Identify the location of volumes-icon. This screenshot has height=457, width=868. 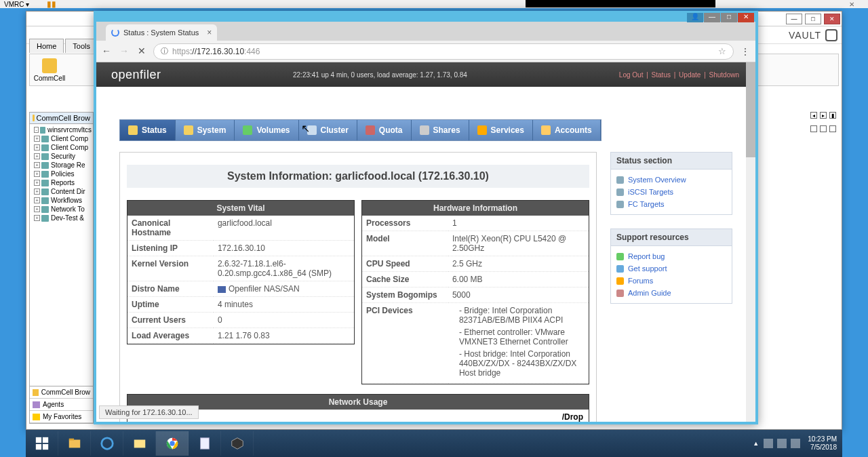
(248, 130).